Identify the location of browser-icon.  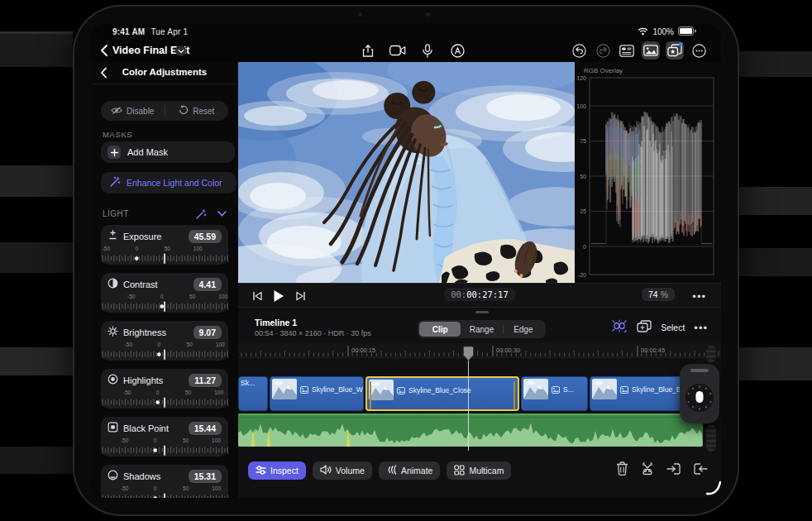
(627, 50).